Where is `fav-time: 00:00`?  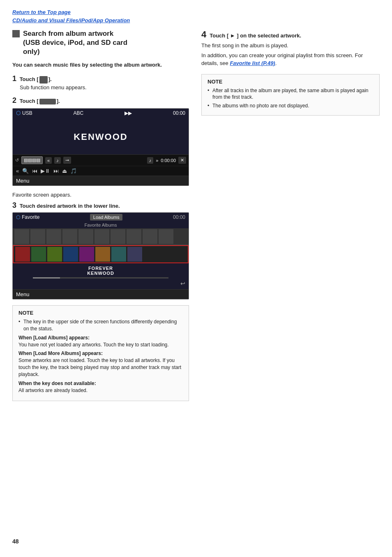 fav-time: 00:00 is located at coordinates (179, 217).